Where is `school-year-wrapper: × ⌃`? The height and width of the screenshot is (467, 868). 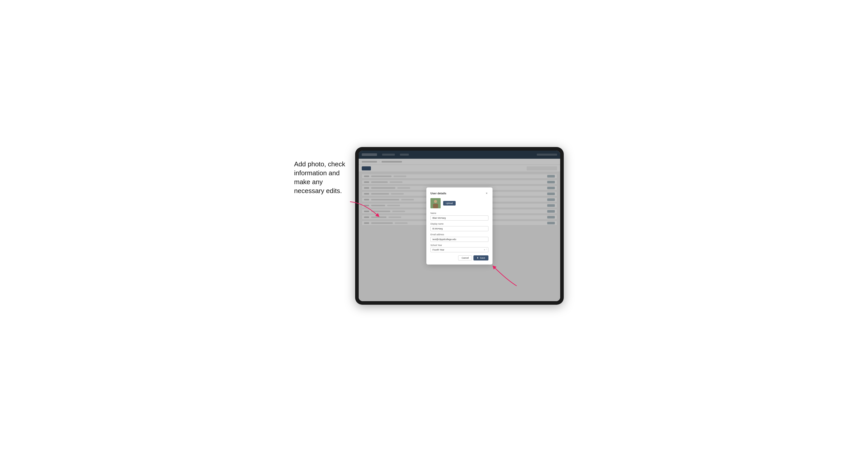 school-year-wrapper: × ⌃ is located at coordinates (460, 250).